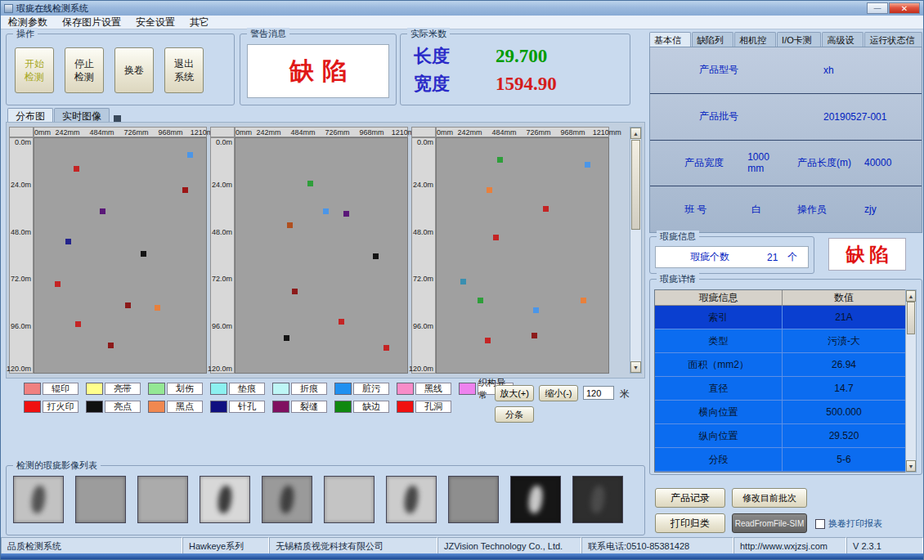  What do you see at coordinates (657, 546) in the screenshot?
I see `status-segment: 联系电话:0510-85381428` at bounding box center [657, 546].